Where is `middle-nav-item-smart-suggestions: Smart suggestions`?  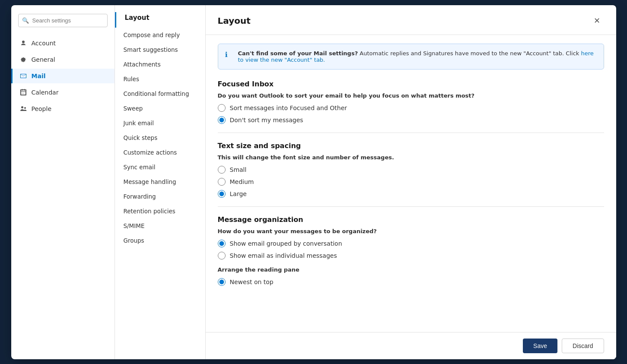
middle-nav-item-smart-suggestions: Smart suggestions is located at coordinates (160, 50).